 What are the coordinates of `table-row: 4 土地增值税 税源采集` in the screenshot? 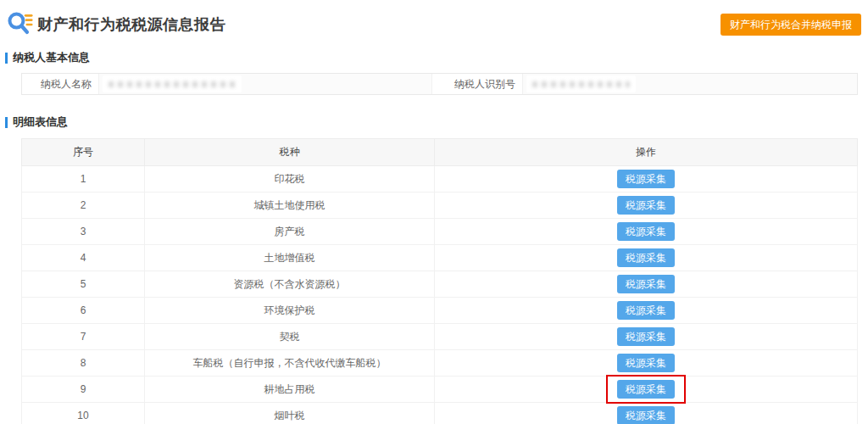 It's located at (440, 258).